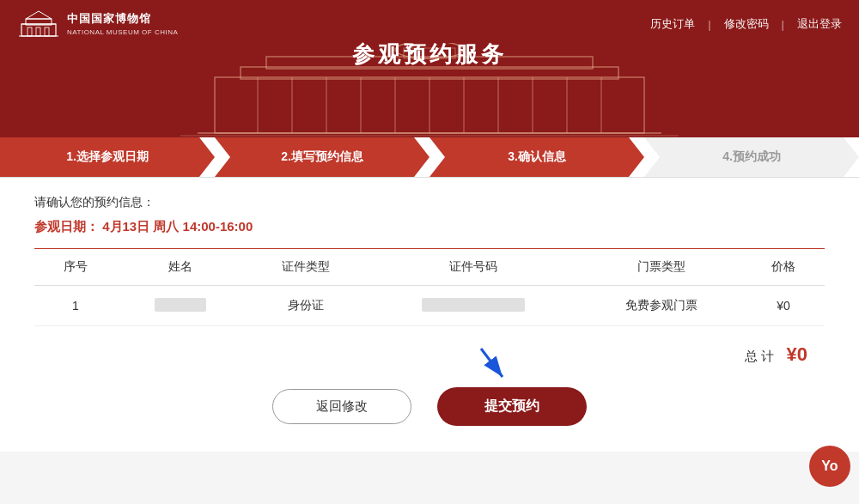  Describe the element at coordinates (430, 306) in the screenshot. I see `table-row: 1 身份证 免费参观门票 ¥0` at that location.